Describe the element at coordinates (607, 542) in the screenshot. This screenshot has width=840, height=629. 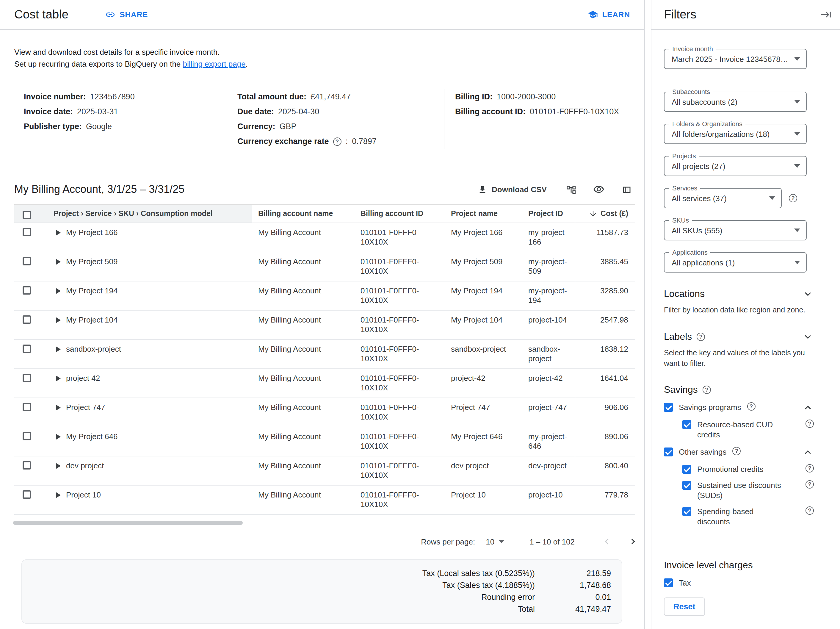
I see `previous-page-button` at that location.